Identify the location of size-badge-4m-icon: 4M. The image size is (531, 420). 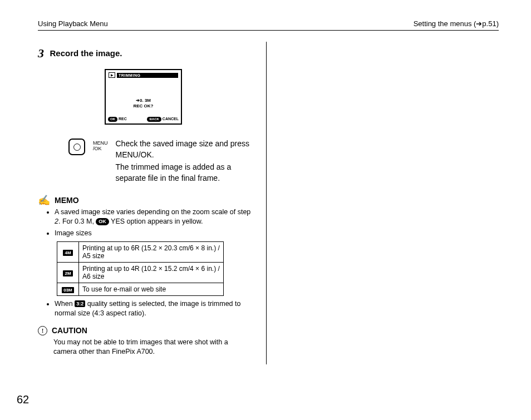
(68, 253).